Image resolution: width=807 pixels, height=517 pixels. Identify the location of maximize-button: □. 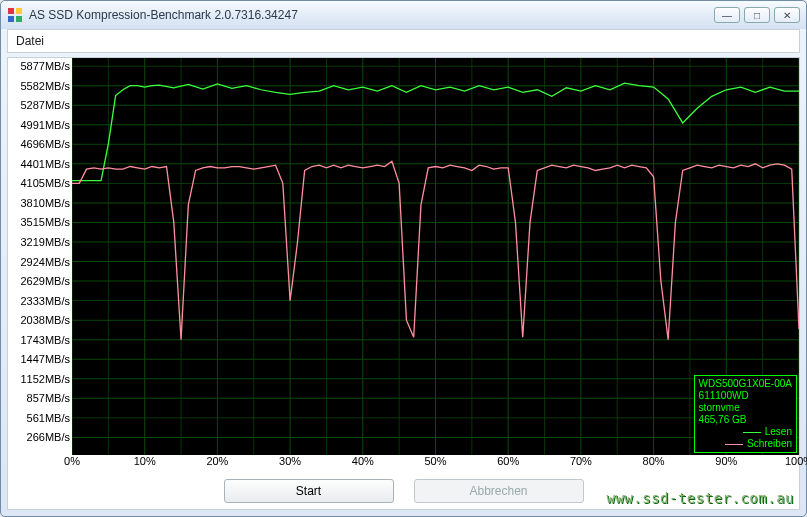
(757, 15).